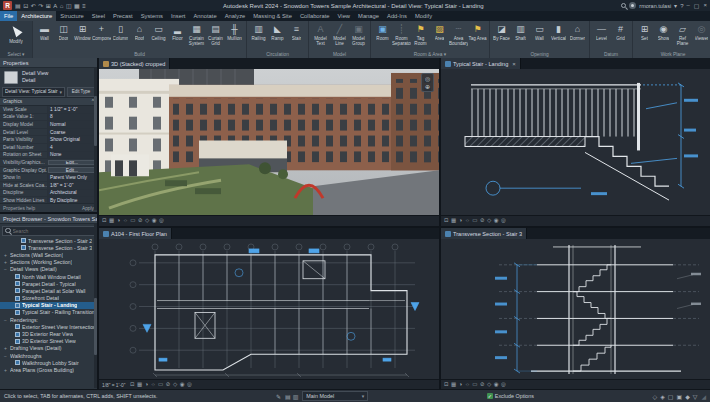  I want to click on selection-toggle-icon: ◆, so click(688, 396).